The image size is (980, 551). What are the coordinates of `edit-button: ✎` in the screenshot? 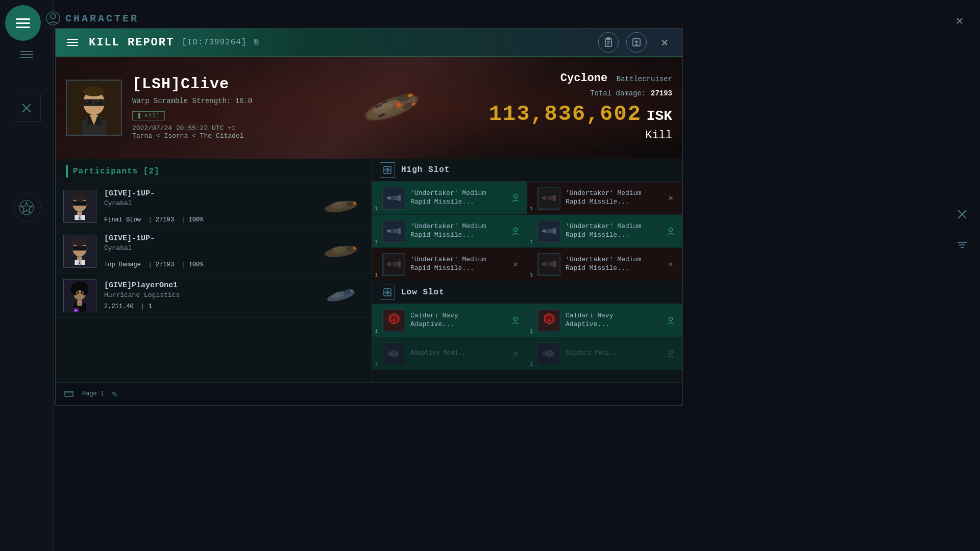 It's located at (114, 394).